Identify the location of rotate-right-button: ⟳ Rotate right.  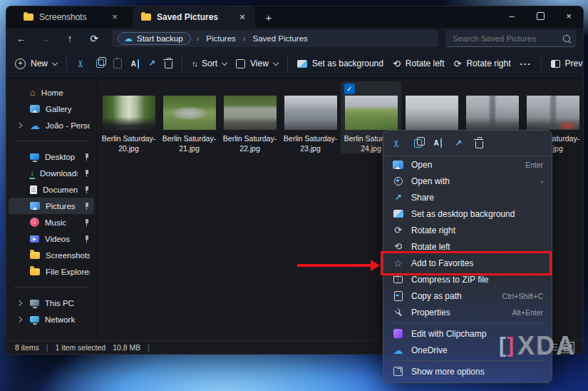
(483, 64).